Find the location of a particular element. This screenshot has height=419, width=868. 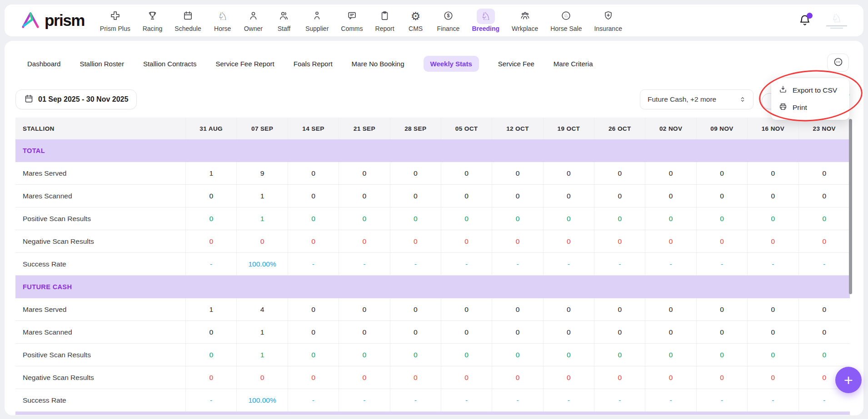

table-row-success-rate: Success Rate-100.00%----------- is located at coordinates (433, 264).